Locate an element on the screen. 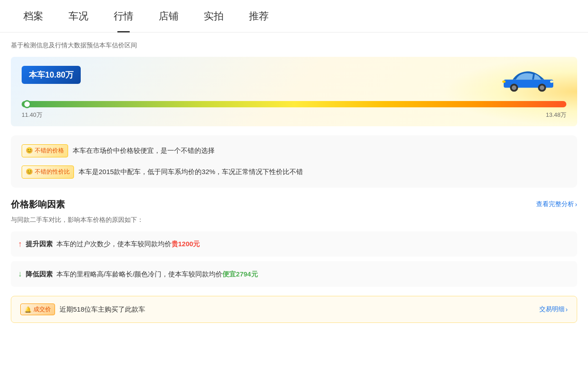  view-full-analysis-link: 查看完整分析 › is located at coordinates (556, 204).